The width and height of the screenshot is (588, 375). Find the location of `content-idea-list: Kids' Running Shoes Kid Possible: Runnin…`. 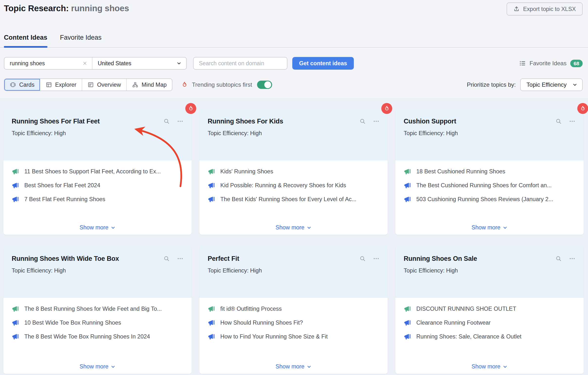

content-idea-list: Kids' Running Shoes Kid Possible: Runnin… is located at coordinates (294, 185).